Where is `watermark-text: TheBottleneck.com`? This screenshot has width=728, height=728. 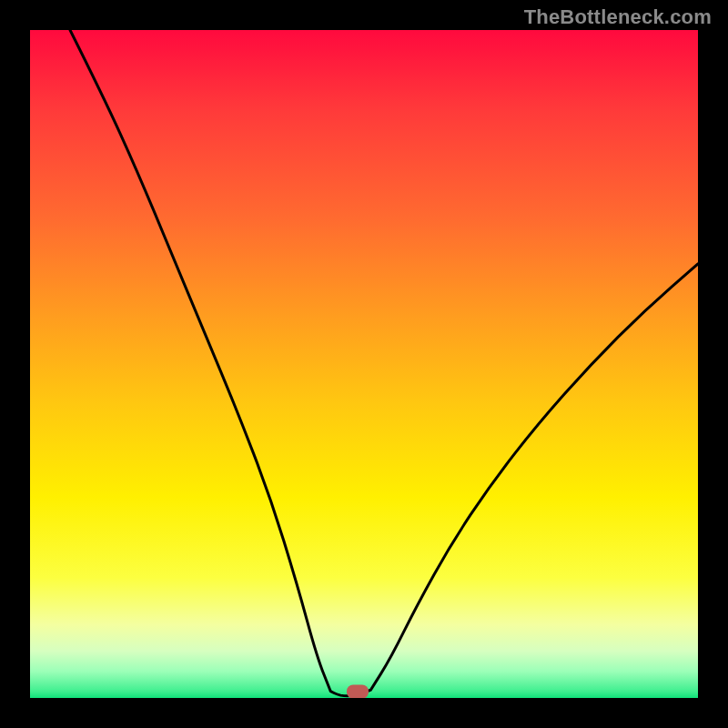 watermark-text: TheBottleneck.com is located at coordinates (618, 17).